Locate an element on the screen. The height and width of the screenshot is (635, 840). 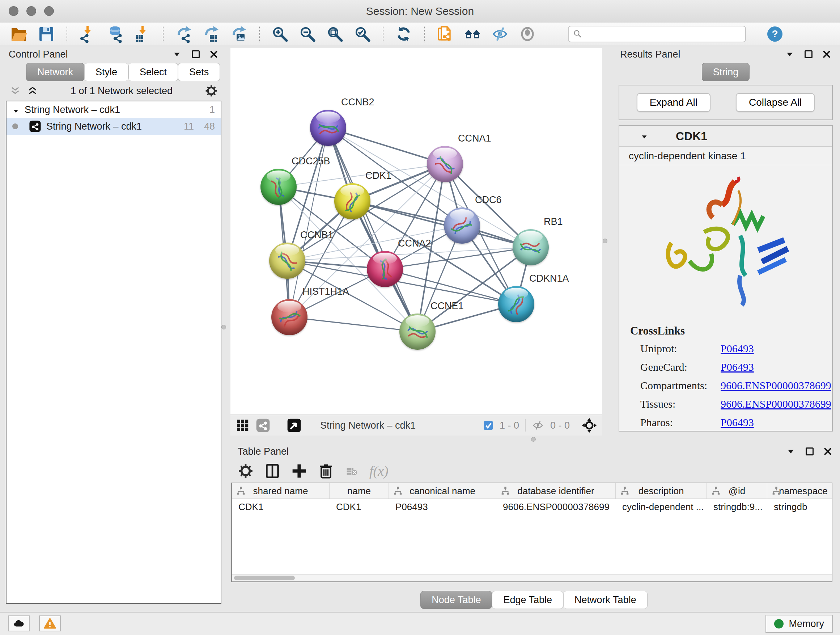
table-cell: stringdb:9... is located at coordinates (737, 507).